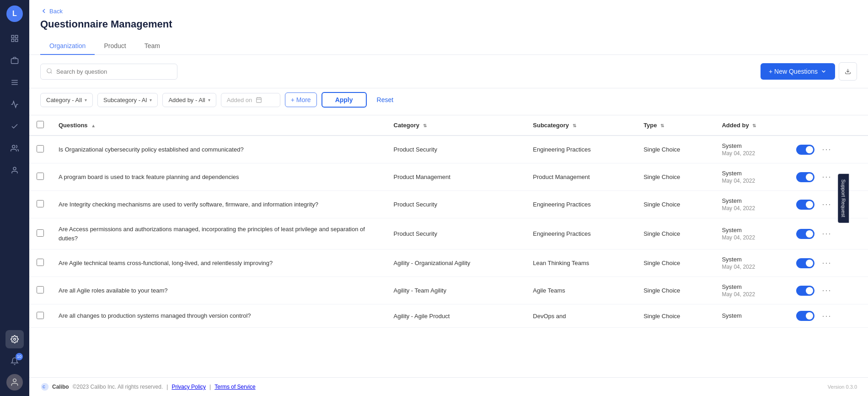 The image size is (868, 396). Describe the element at coordinates (754, 125) in the screenshot. I see `added-by-sort-icon: ⇅` at that location.